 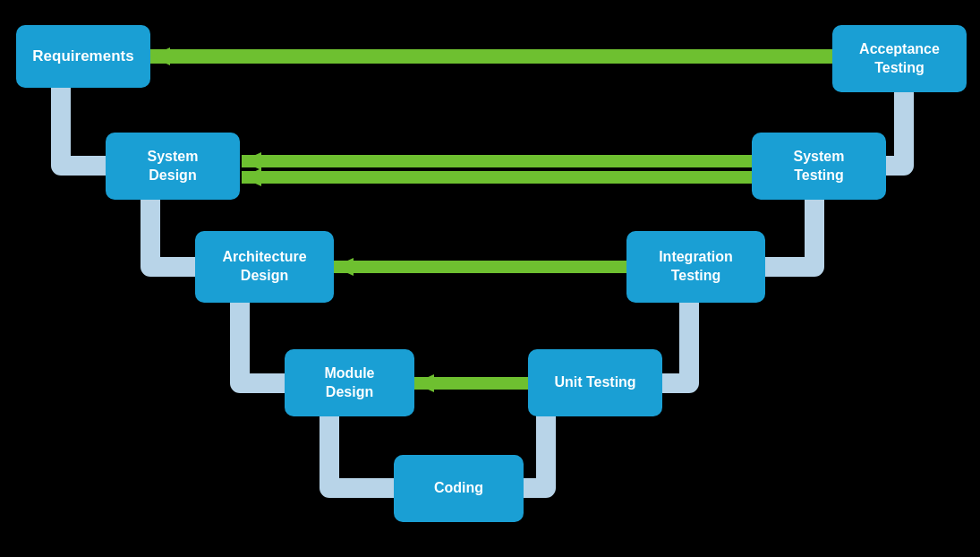 I want to click on system-testing-box: SystemTesting, so click(x=819, y=167).